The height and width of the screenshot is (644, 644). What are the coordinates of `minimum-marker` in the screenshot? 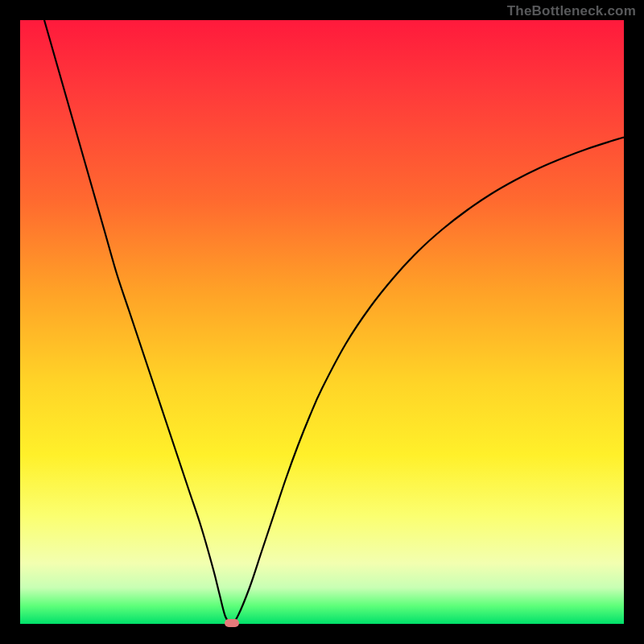 It's located at (232, 623).